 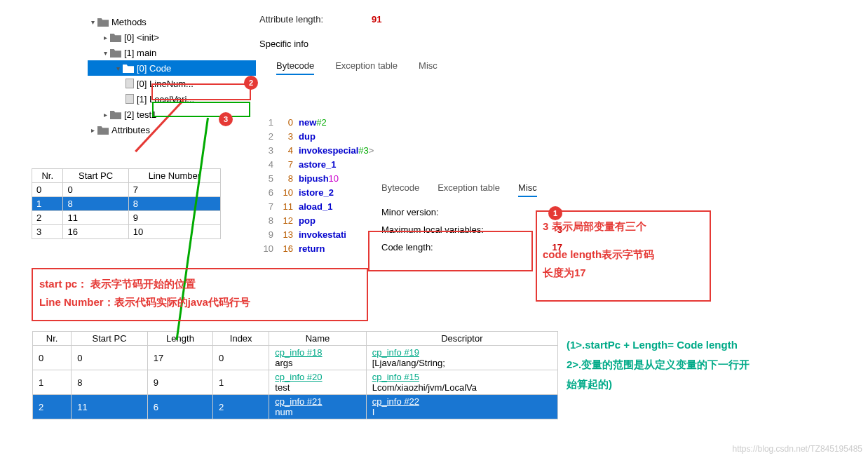 What do you see at coordinates (95, 176) in the screenshot?
I see `ln-th-startpc: Start PC` at bounding box center [95, 176].